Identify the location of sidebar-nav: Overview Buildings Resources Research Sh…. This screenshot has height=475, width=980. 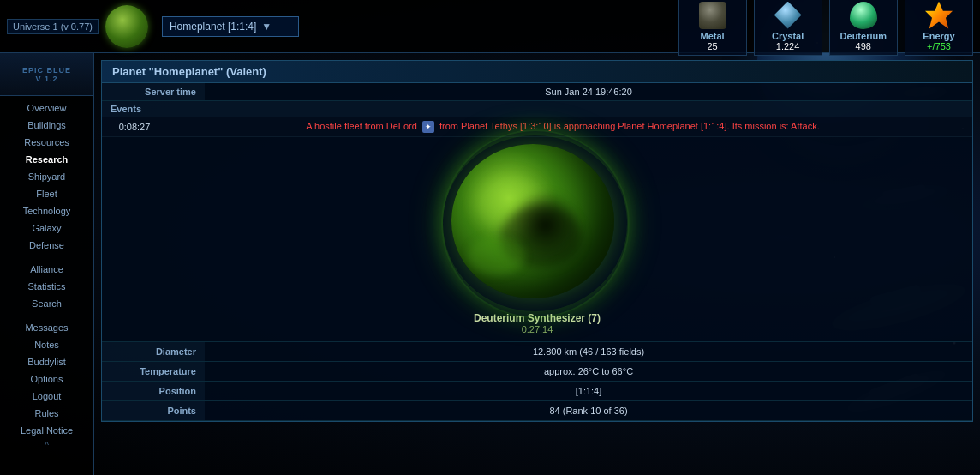
(46, 286).